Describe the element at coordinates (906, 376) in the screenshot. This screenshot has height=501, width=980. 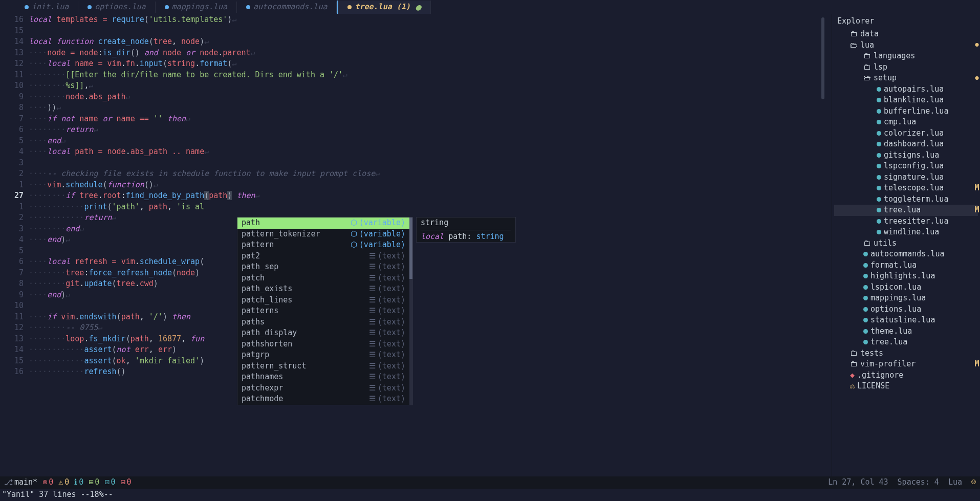
I see `tree-file: ◆.gitignore` at that location.